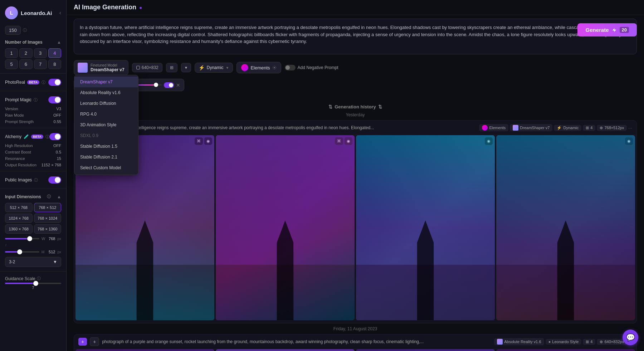  I want to click on history-item-2-add2-button: +, so click(94, 342).